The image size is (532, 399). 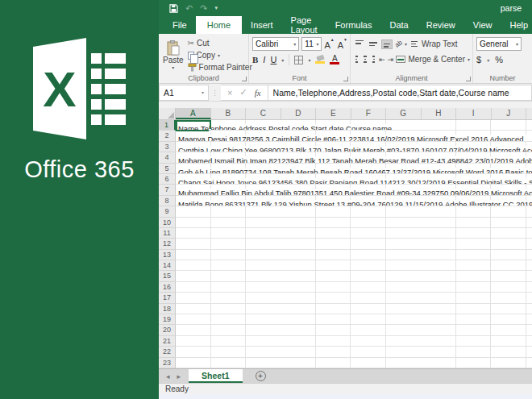 I want to click on sheet-tab-sheet1: Sheet1, so click(x=215, y=376).